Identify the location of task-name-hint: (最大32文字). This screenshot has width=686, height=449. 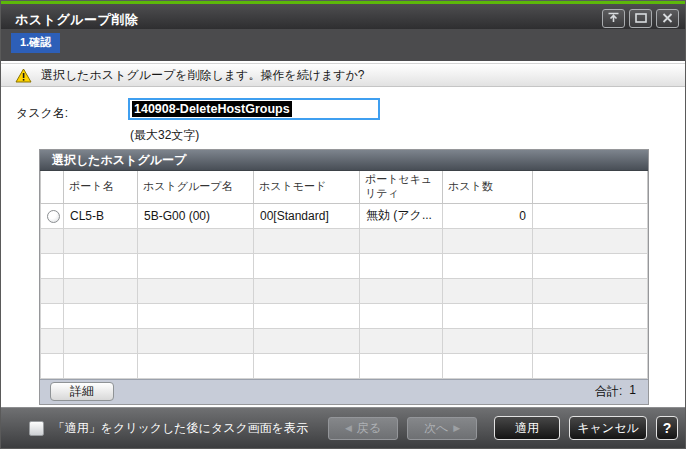
(164, 136).